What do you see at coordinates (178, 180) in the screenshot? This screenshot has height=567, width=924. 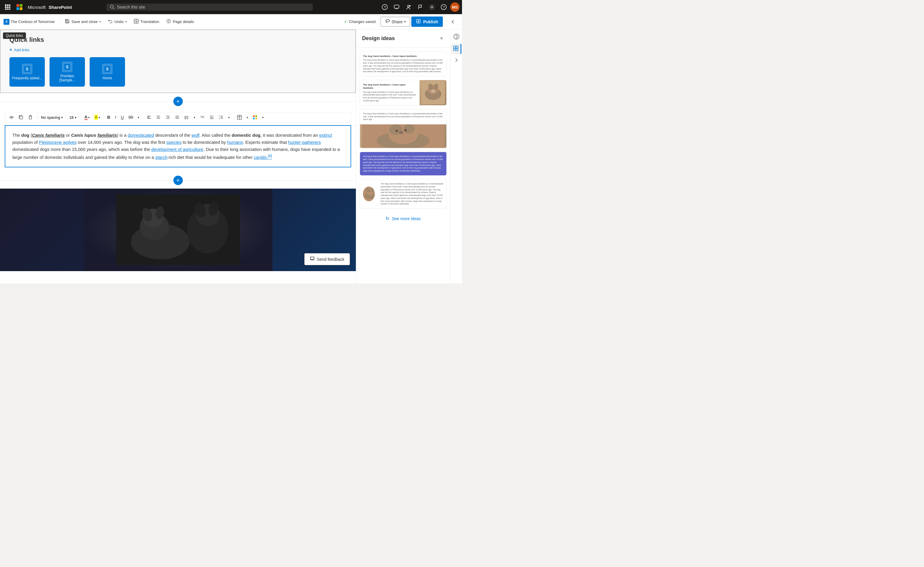 I see `add-section-row-2: +` at bounding box center [178, 180].